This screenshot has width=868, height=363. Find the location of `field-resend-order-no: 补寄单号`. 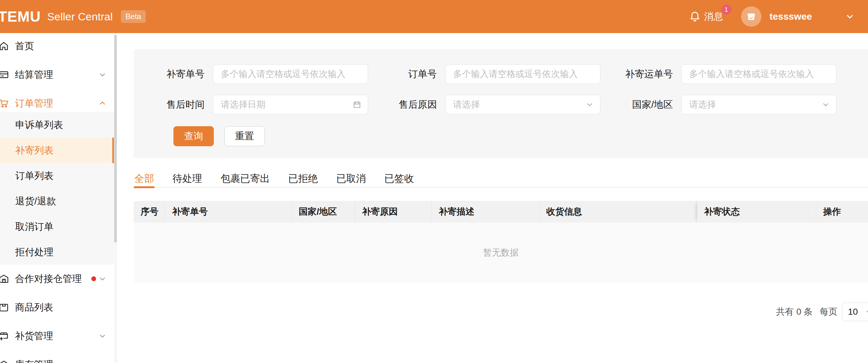

field-resend-order-no: 补寄单号 is located at coordinates (251, 74).